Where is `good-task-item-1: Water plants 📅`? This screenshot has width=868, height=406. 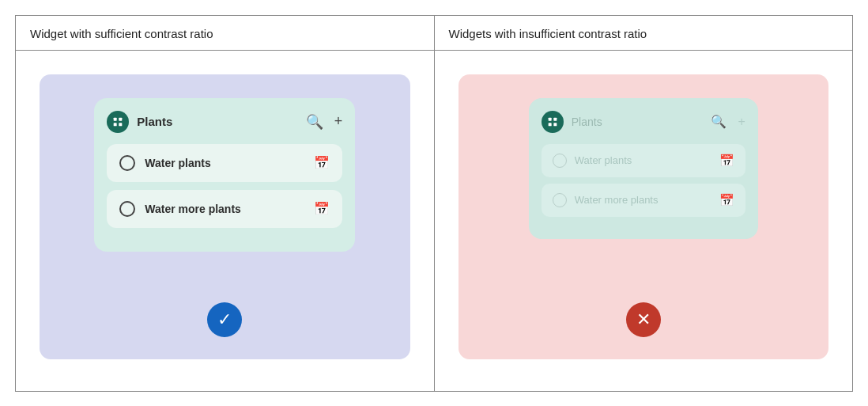
good-task-item-1: Water plants 📅 is located at coordinates (225, 163).